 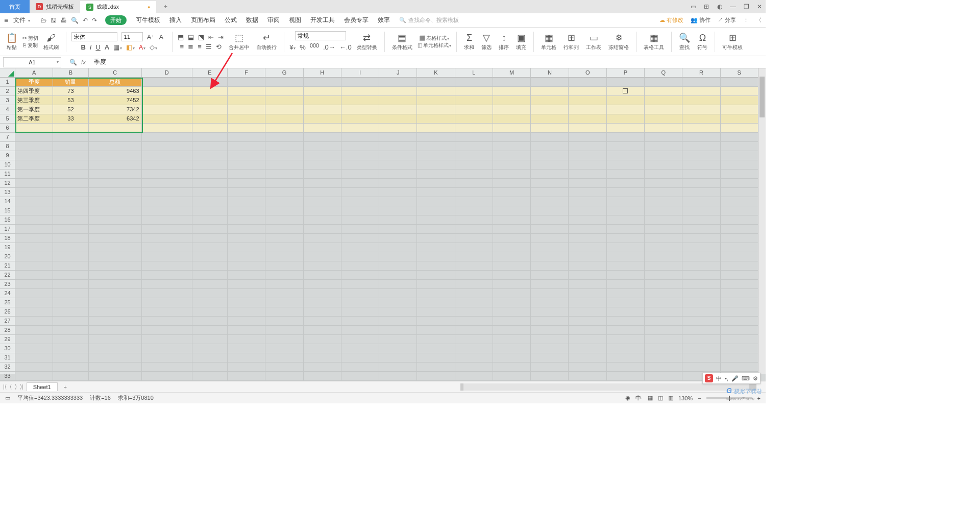 What do you see at coordinates (118, 7) in the screenshot?
I see `tab-workbook: S 成绩.xlsx ●` at bounding box center [118, 7].